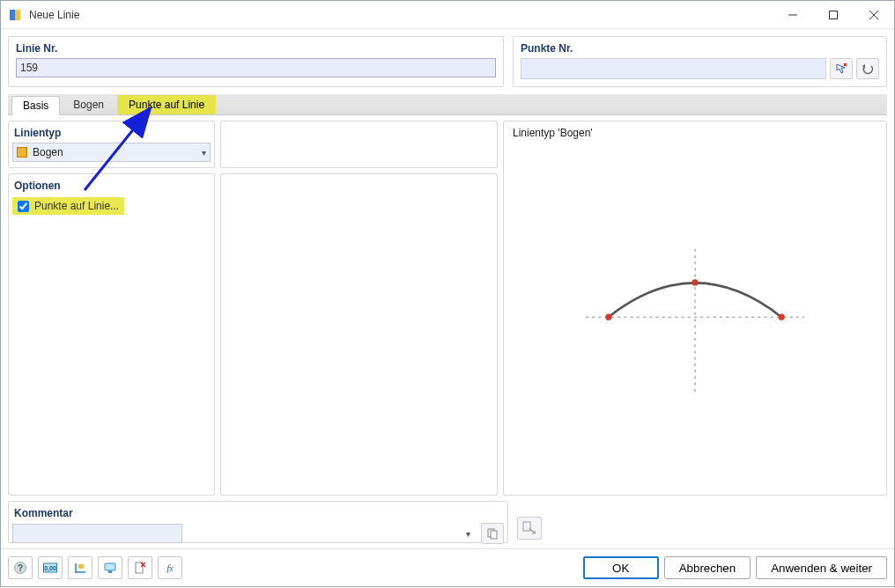  What do you see at coordinates (170, 569) in the screenshot?
I see `svg-text: fx` at bounding box center [170, 569].